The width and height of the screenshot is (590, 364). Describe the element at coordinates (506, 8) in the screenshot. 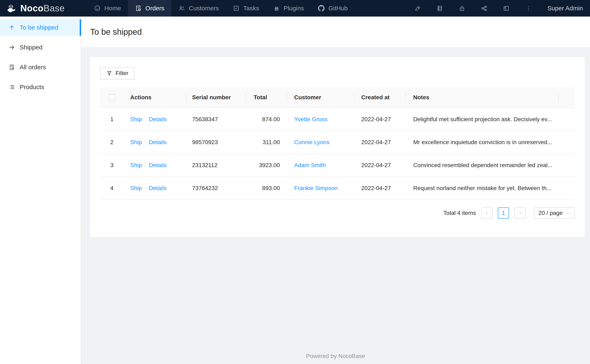

I see `layout-icon` at that location.